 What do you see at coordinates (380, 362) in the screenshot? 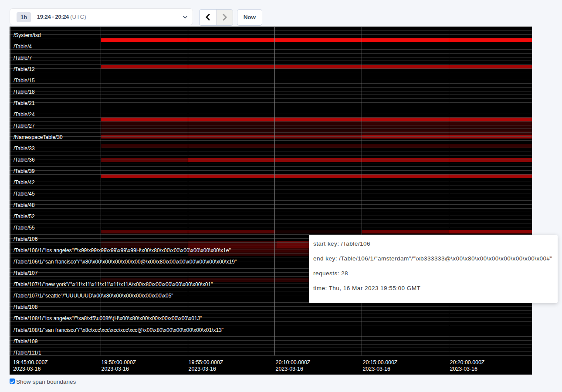
I see `svg-text: 20:15:00.000Z` at bounding box center [380, 362].